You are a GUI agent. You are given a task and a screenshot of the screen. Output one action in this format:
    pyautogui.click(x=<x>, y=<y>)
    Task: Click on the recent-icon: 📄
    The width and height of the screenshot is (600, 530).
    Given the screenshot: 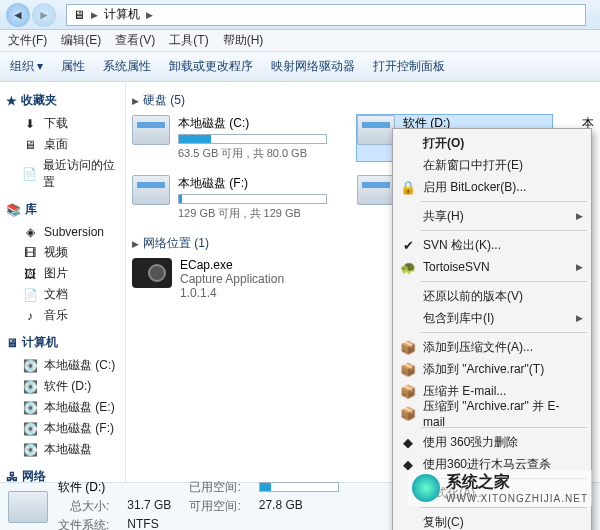 What is the action you would take?
    pyautogui.click(x=30, y=174)
    